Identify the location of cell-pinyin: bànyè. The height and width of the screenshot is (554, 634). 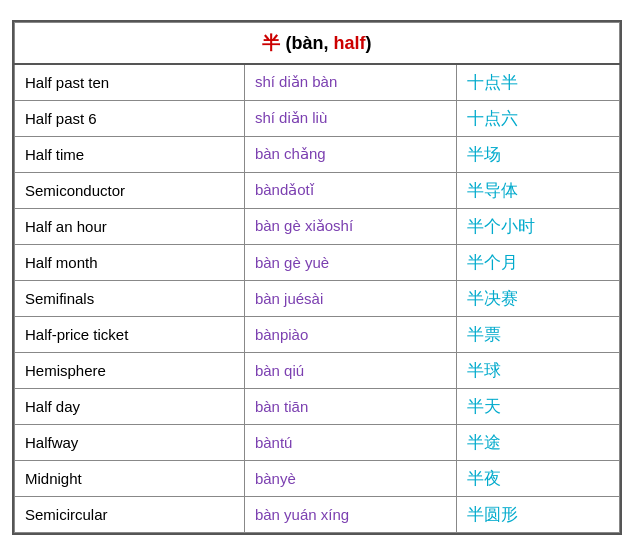
(350, 478).